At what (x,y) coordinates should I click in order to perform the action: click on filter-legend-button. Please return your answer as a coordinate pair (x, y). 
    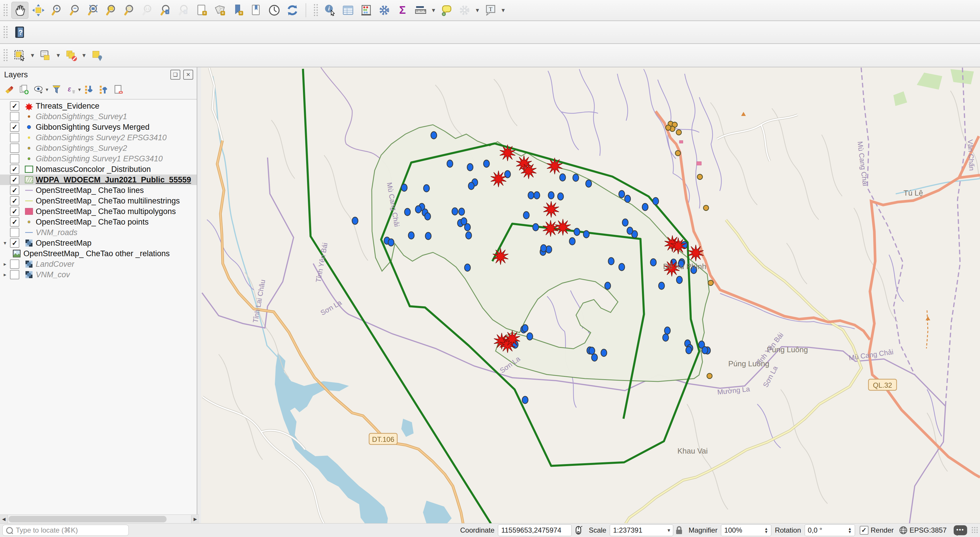
    Looking at the image, I should click on (56, 89).